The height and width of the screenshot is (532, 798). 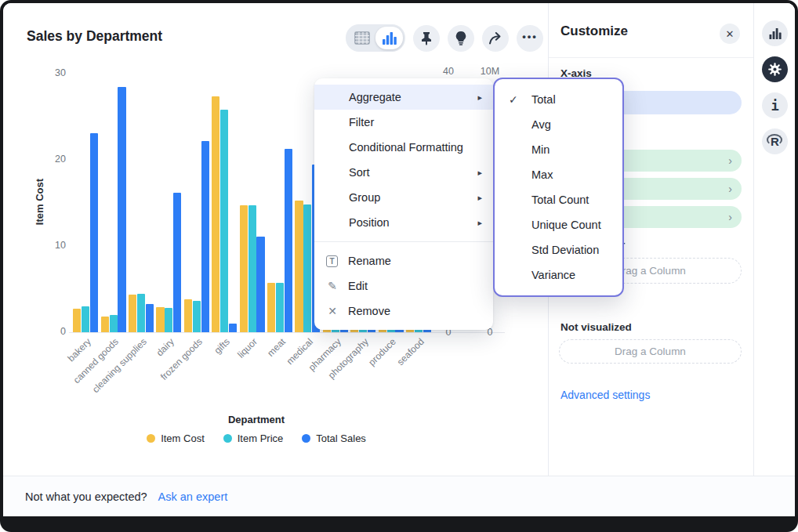 What do you see at coordinates (256, 420) in the screenshot?
I see `x-axis-title: Department` at bounding box center [256, 420].